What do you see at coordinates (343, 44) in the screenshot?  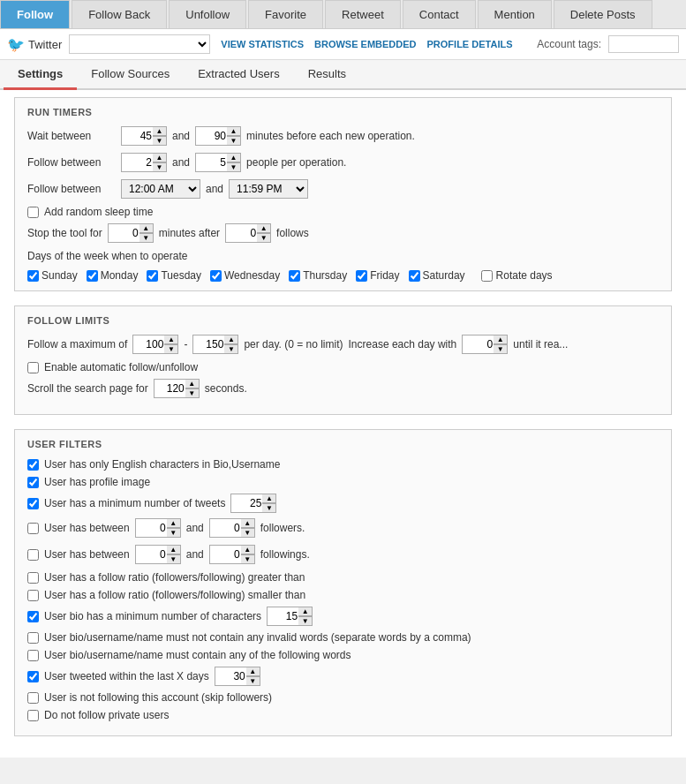 I see `twitter-bar: 🐦 Twitter VIEW STATISTICS BROWSE EMBEDDE…` at bounding box center [343, 44].